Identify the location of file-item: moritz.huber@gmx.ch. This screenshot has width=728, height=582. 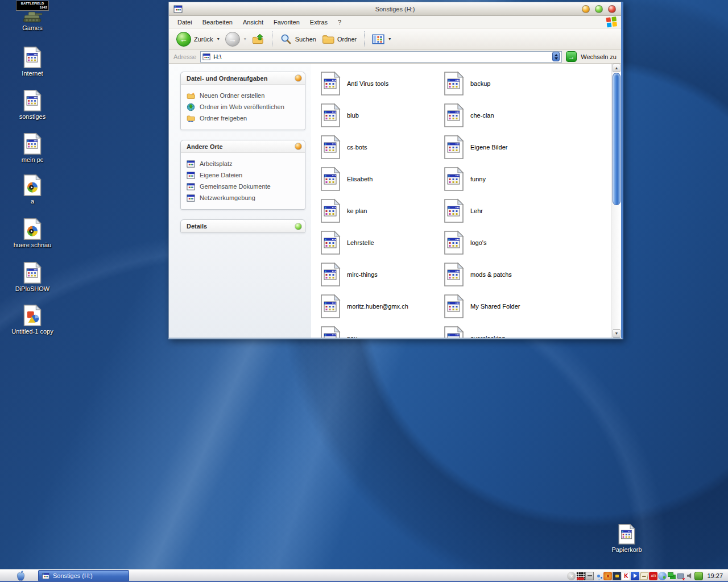
(382, 306).